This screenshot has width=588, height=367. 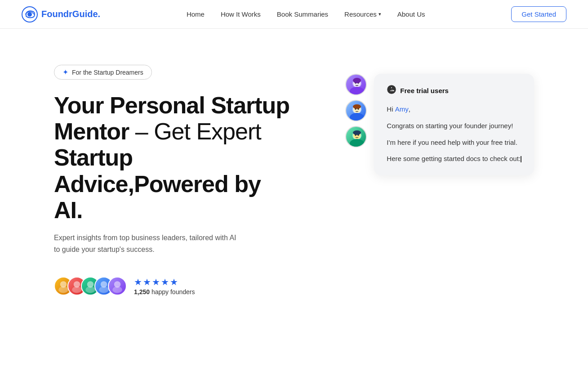 What do you see at coordinates (454, 159) in the screenshot?
I see `chat-message-3: Here some getting started docs to check …` at bounding box center [454, 159].